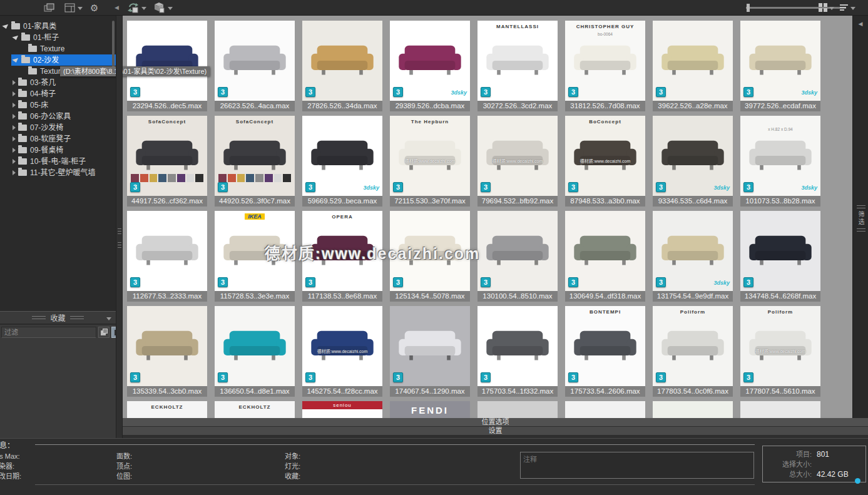  What do you see at coordinates (58, 26) in the screenshot?
I see `tree-item-01-家具类: 01-家具类` at bounding box center [58, 26].